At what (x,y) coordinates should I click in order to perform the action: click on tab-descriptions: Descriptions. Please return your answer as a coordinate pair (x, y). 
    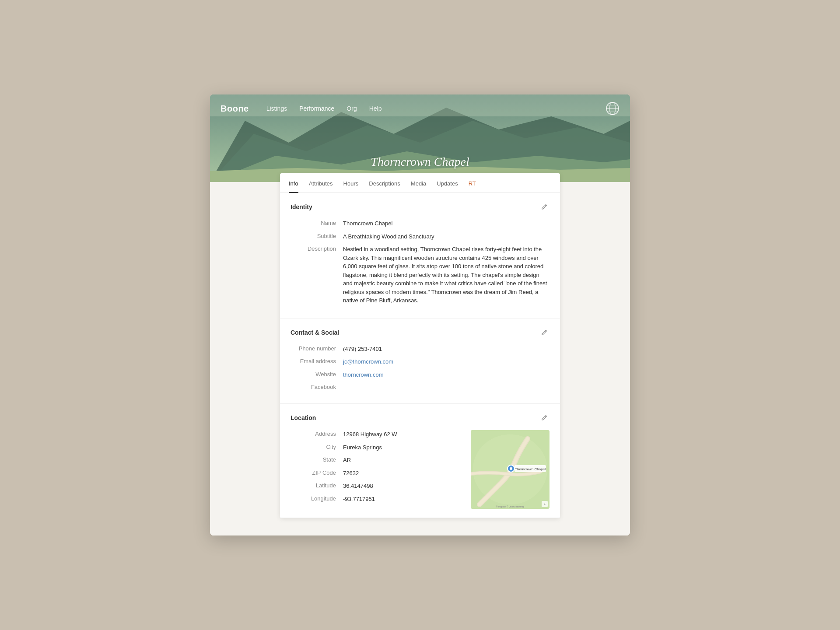
    Looking at the image, I should click on (385, 183).